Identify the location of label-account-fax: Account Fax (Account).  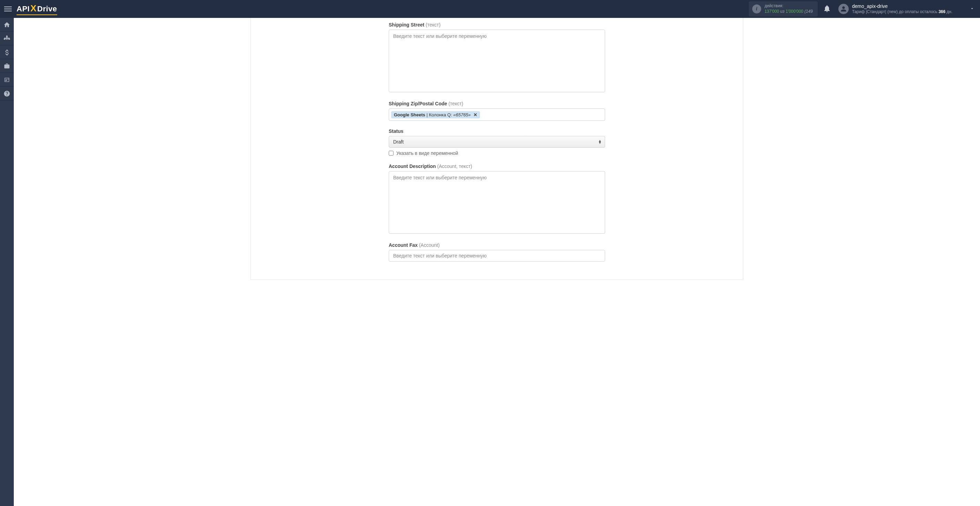
(497, 245).